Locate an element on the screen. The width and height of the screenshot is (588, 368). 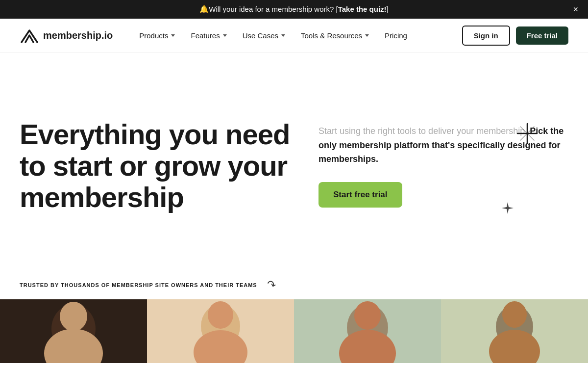
trusted-text: TRUSTED BY THOUSANDS OF MEMBERSHIP SITE … is located at coordinates (138, 285).